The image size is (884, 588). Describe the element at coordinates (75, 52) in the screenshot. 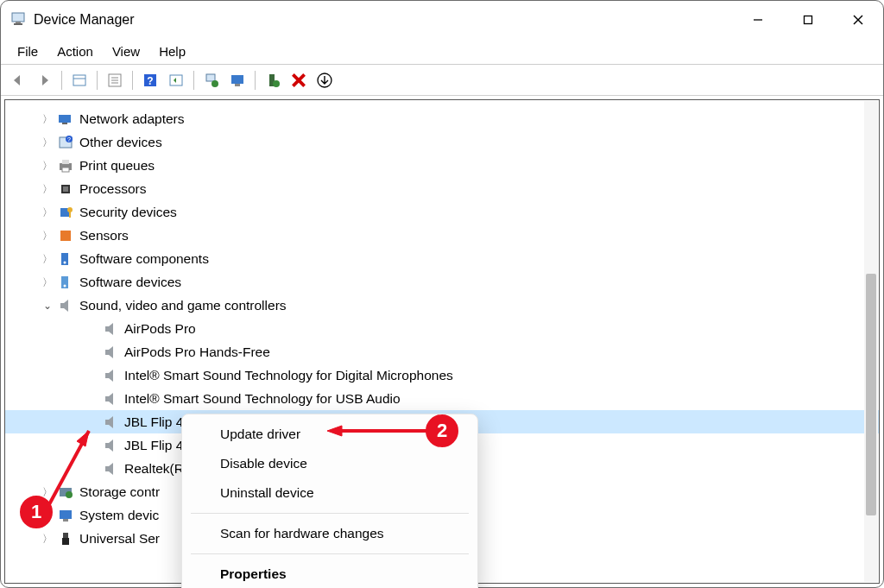

I see `menu-action: Action` at that location.